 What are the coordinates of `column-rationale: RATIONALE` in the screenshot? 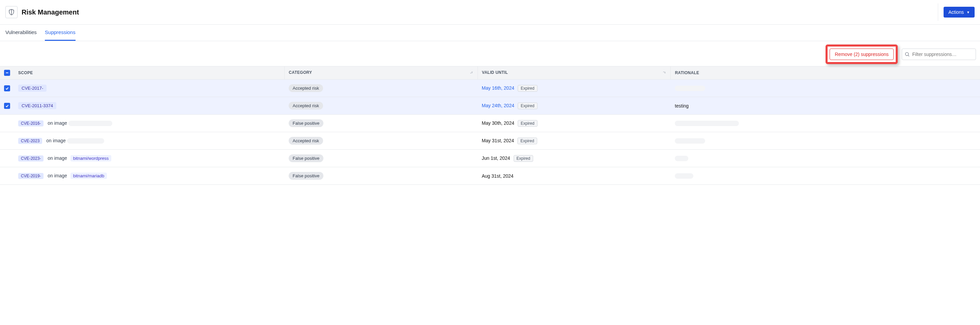 It's located at (826, 73).